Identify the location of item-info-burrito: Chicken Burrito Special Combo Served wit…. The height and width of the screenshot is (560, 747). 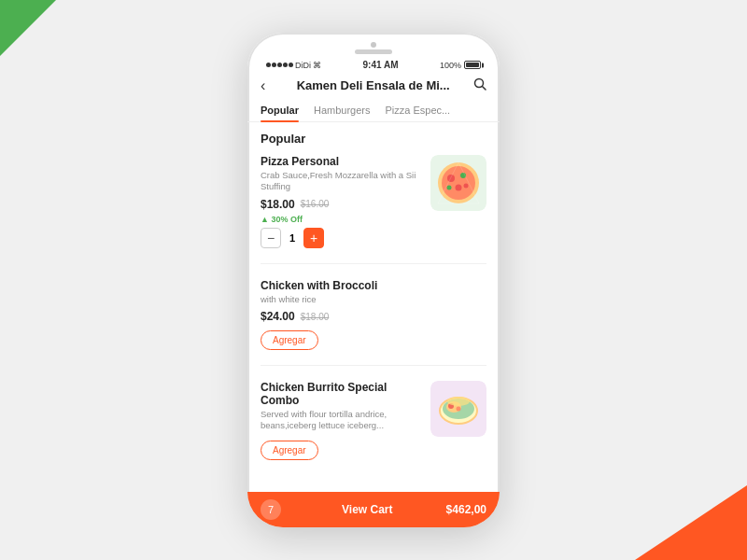
(341, 409).